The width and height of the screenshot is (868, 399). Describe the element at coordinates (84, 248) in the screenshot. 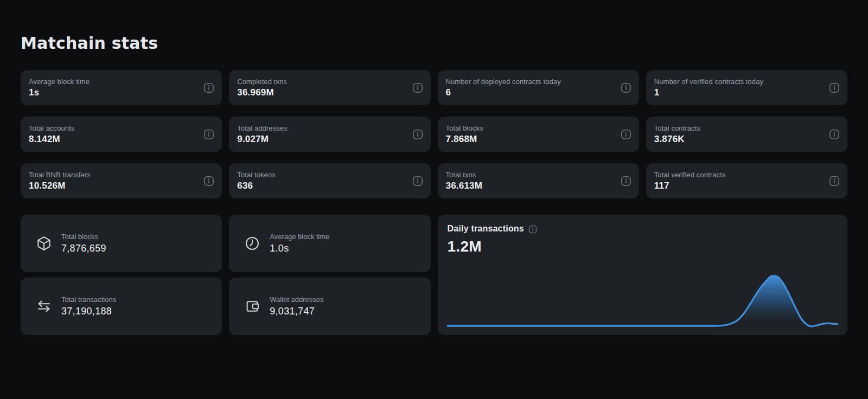

I see `big-card-value: 7,876,659` at that location.